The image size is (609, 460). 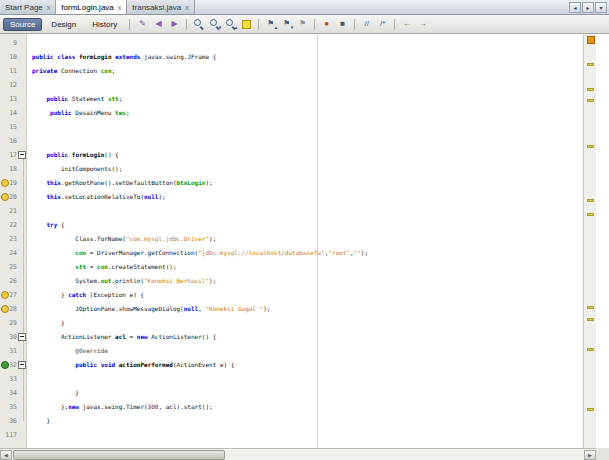 What do you see at coordinates (246, 24) in the screenshot?
I see `toggle-highlight-icon` at bounding box center [246, 24].